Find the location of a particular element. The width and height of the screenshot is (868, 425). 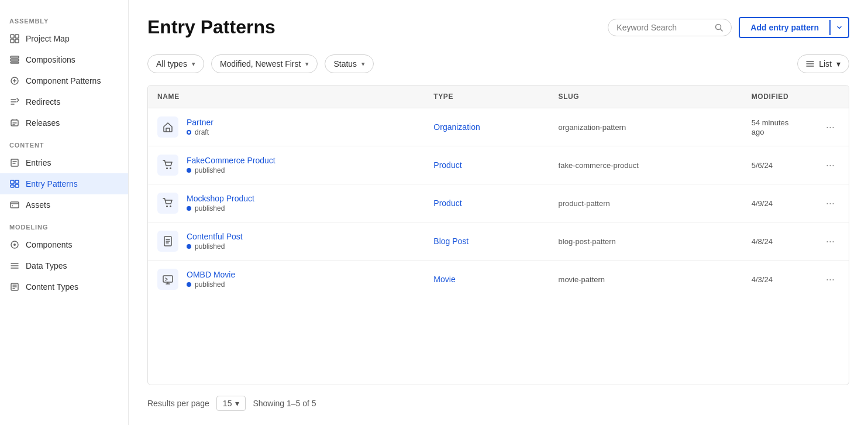

entry-name-link: Contentful Post is located at coordinates (215, 237).